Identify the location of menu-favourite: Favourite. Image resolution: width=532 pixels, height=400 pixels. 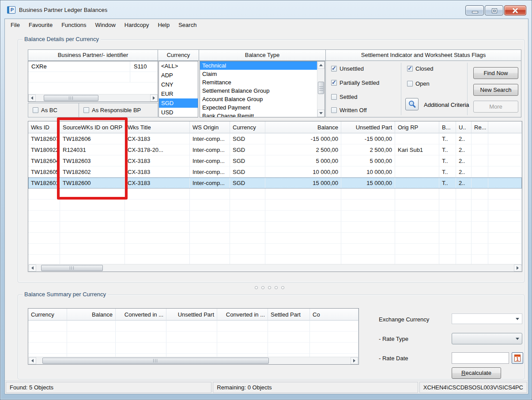
(41, 25).